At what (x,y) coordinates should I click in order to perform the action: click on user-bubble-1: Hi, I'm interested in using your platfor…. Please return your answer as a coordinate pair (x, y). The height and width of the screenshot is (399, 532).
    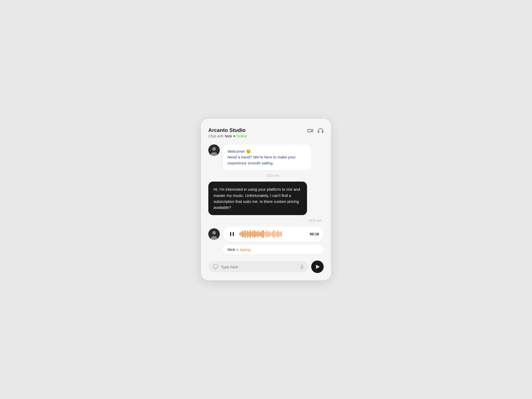
    Looking at the image, I should click on (258, 198).